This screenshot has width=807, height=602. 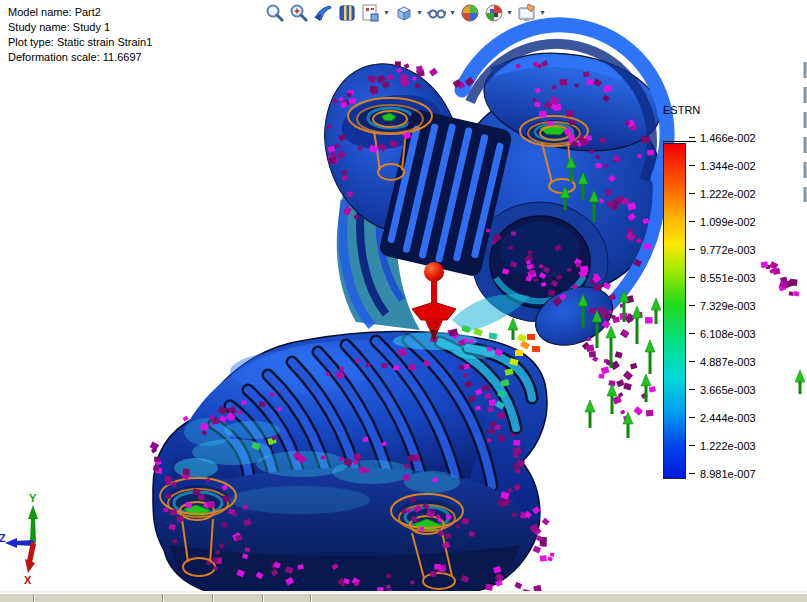 What do you see at coordinates (728, 446) in the screenshot?
I see `legend-value: 1.222e-003` at bounding box center [728, 446].